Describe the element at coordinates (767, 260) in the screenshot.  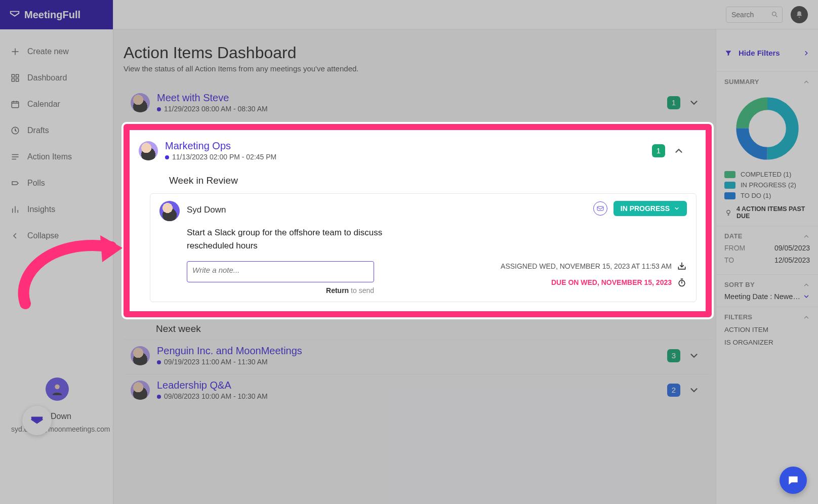
I see `date-to-row: TO12/05/2023` at that location.